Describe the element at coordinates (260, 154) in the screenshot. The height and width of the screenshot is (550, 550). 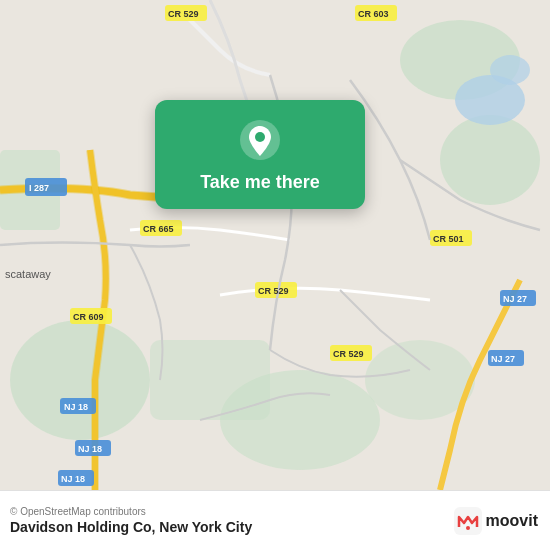
I see `take-me-there-popup: Take me there` at that location.